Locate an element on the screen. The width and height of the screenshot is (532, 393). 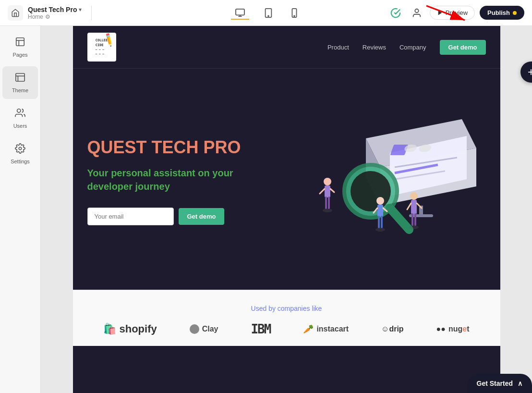
app-header: Quest Tech Pro ▾ Home ⚙ is located at coordinates (266, 13).